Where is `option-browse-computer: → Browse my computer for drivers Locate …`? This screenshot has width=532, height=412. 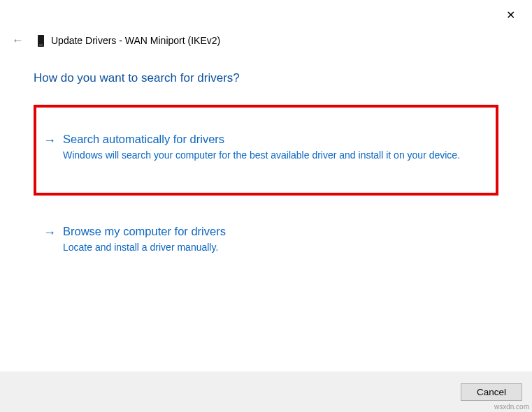 option-browse-computer: → Browse my computer for drivers Locate … is located at coordinates (266, 240).